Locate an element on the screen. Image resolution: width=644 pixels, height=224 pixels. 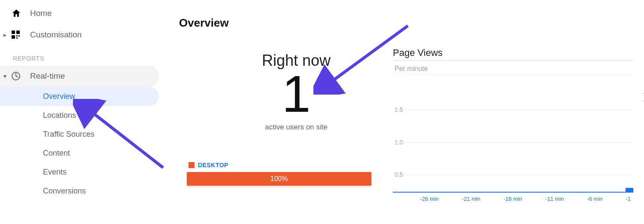
subitem-label: Overview is located at coordinates (59, 96).